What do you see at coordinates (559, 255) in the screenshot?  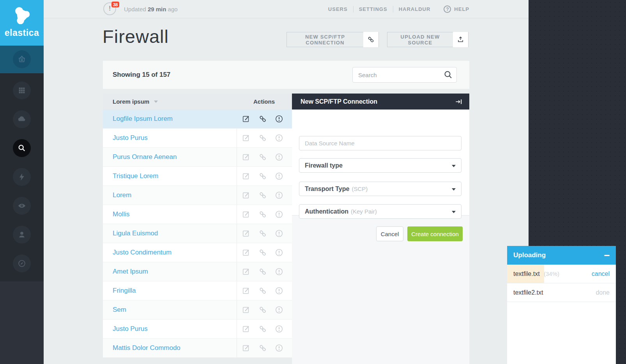 I see `uploading-title: Uploading` at bounding box center [559, 255].